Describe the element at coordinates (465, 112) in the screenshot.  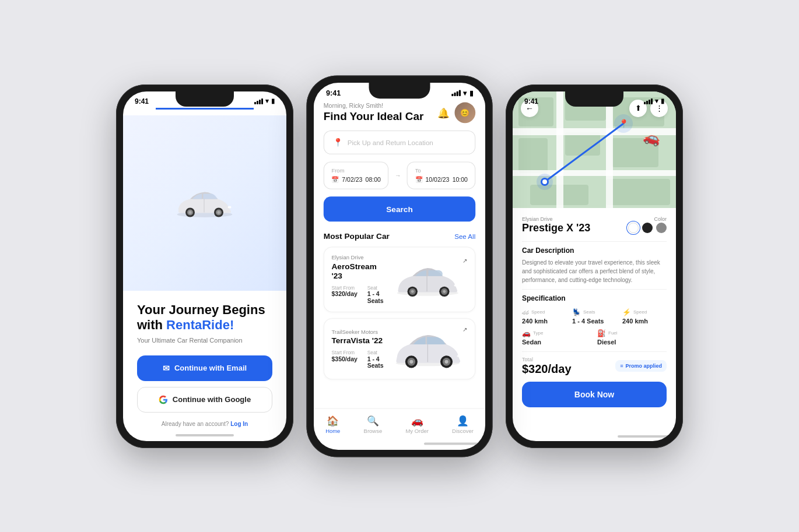
I see `user-avatar: 😊` at that location.